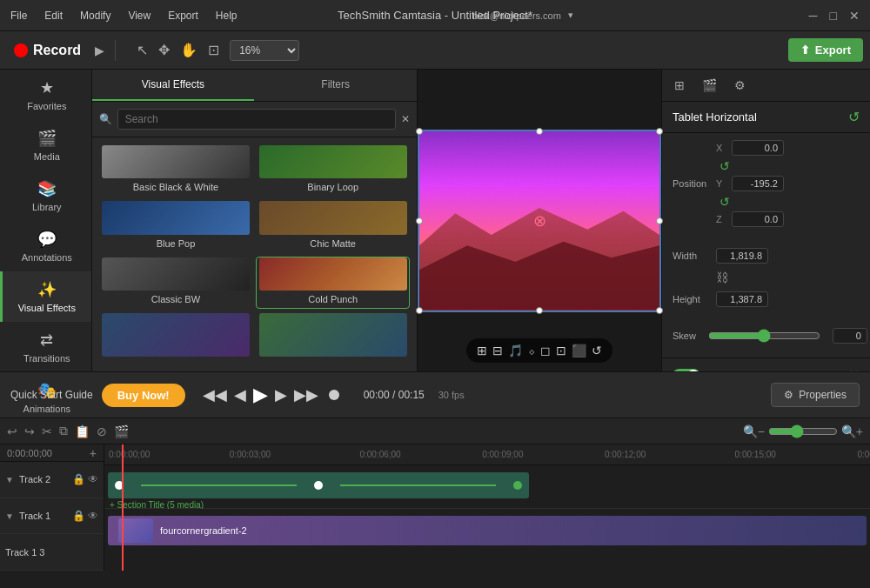 Image resolution: width=870 pixels, height=588 pixels. What do you see at coordinates (518, 485) in the screenshot?
I see `track2-dot-end` at bounding box center [518, 485].